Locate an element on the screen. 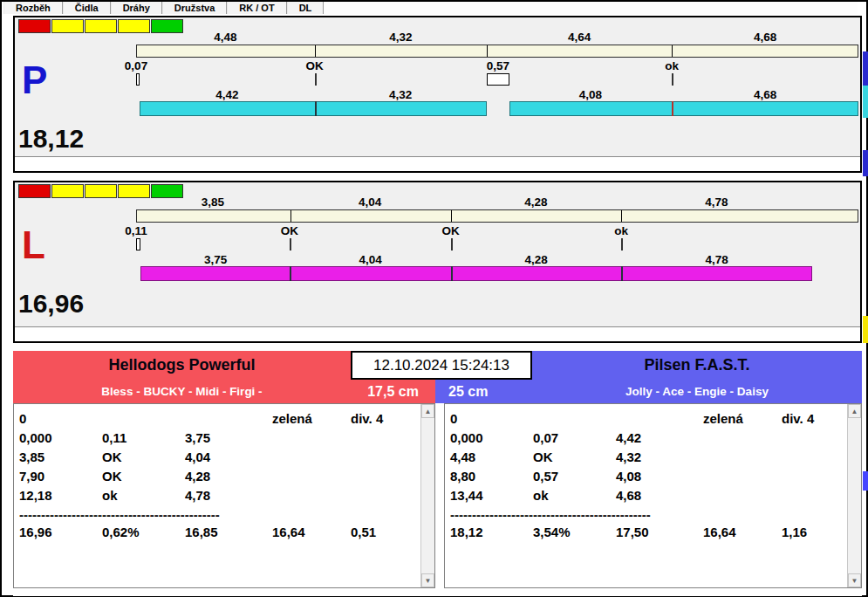  run-split-4: 4,78 is located at coordinates (717, 260).